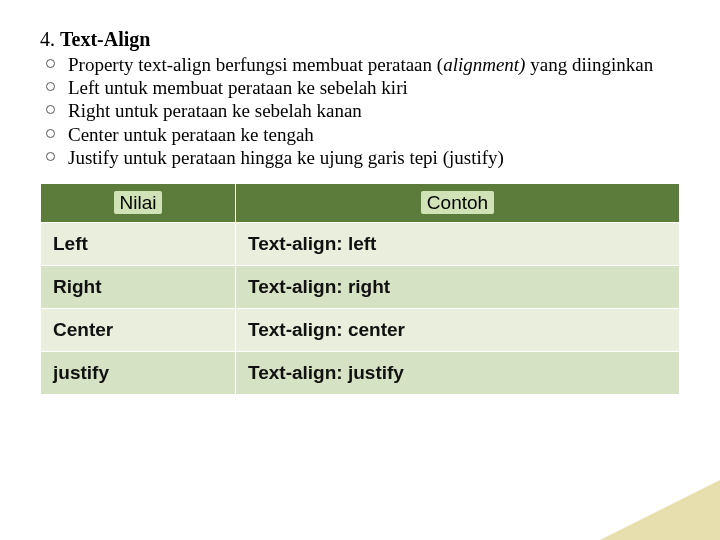 Image resolution: width=720 pixels, height=540 pixels. What do you see at coordinates (360, 202) in the screenshot?
I see `table-header-row: Nilai Contoh` at bounding box center [360, 202].